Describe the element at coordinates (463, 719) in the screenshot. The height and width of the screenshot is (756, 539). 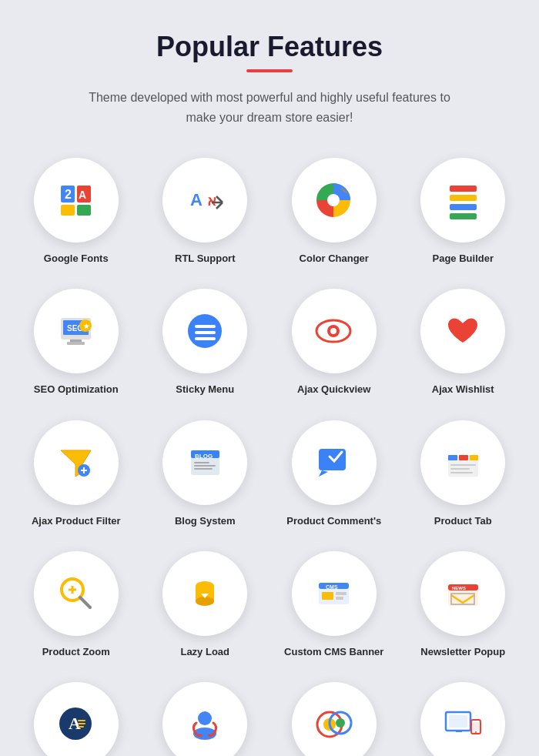
I see `feature-icon-circle-responsive-design` at that location.